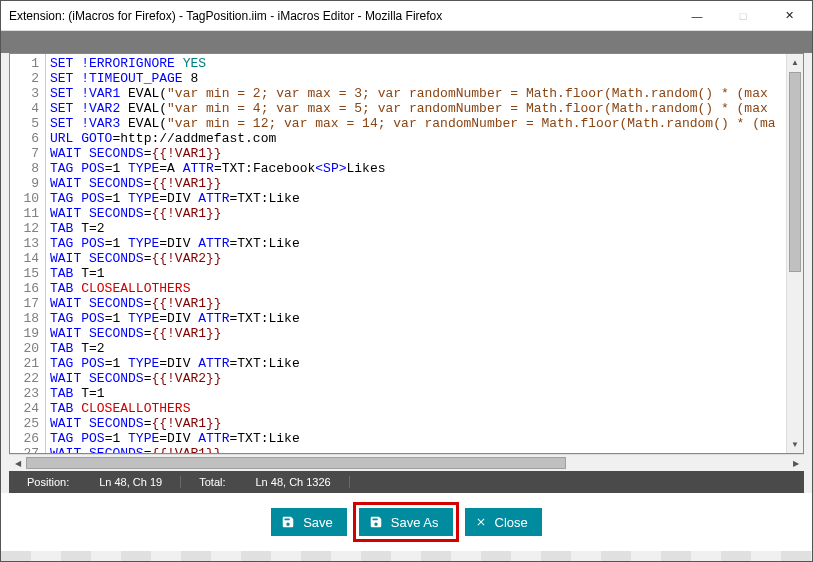 The image size is (813, 562). What do you see at coordinates (24, 168) in the screenshot?
I see `line-number: 8` at bounding box center [24, 168].